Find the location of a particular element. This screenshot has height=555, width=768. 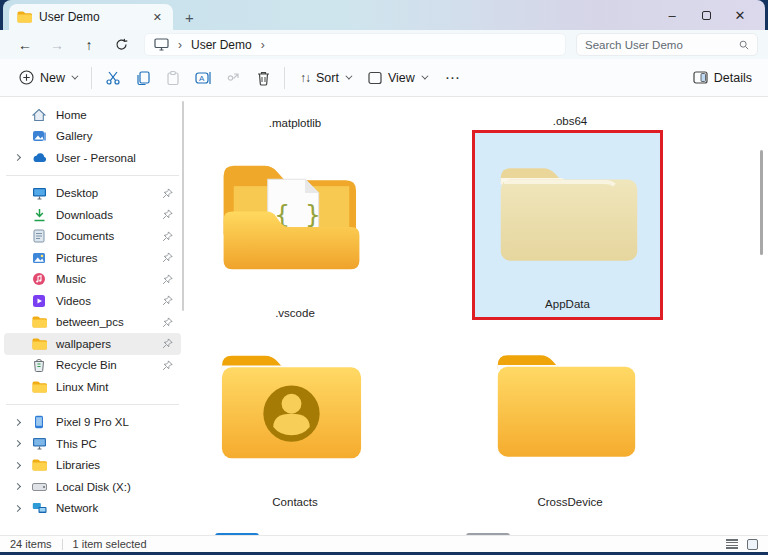

sidebar-item-videos: Videos is located at coordinates (92, 301).